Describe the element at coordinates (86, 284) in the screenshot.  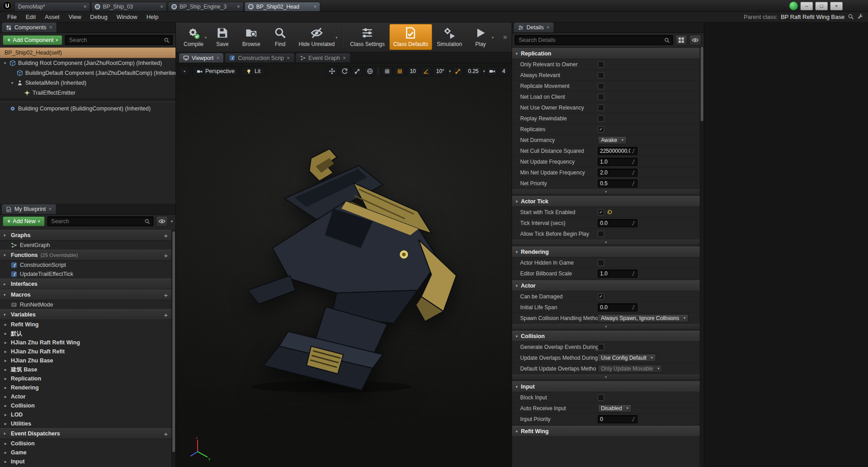
I see `mb-section-interfaces: ▸Interfaces` at that location.